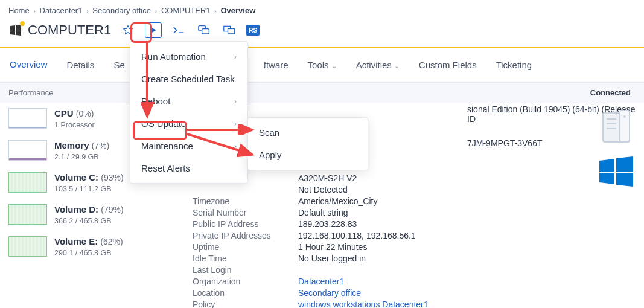 Image resolution: width=644 pixels, height=308 pixels. What do you see at coordinates (229, 30) in the screenshot?
I see `screens-icon` at bounding box center [229, 30].